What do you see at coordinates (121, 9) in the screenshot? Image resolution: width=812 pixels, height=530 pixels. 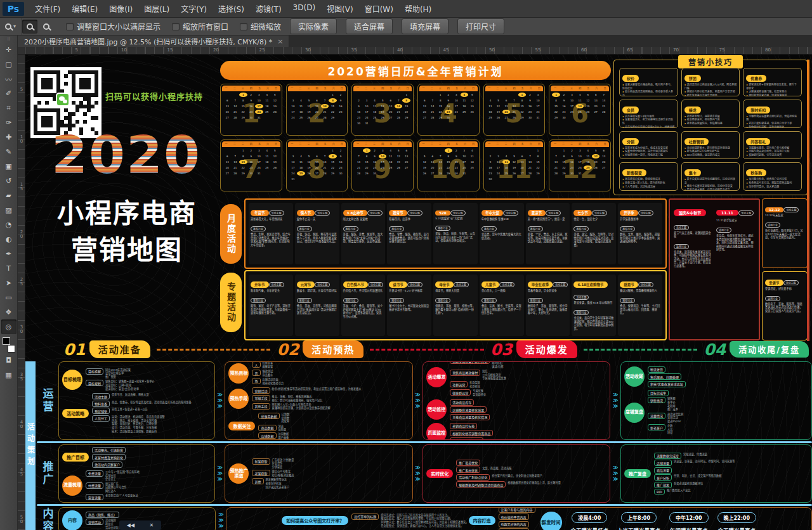 I see `menu-图像(I): 图像(I)` at bounding box center [121, 9].